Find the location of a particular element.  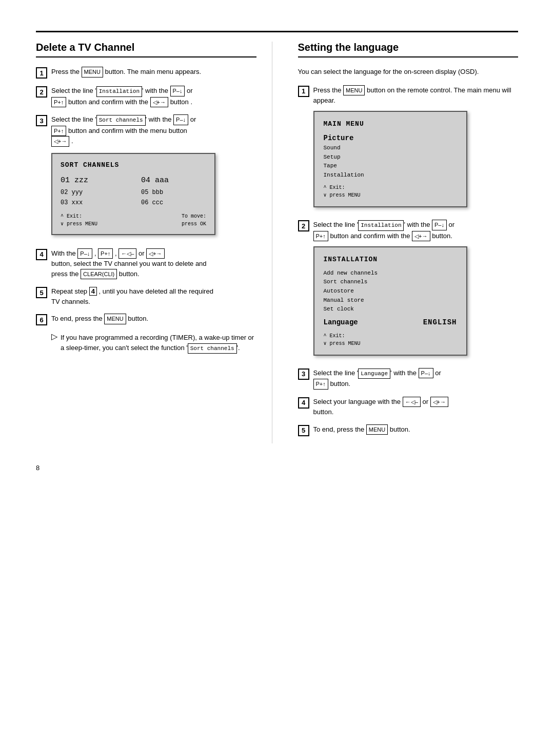

right-step-3: 3 Select the line 'Language' with the P–… is located at coordinates (408, 379).